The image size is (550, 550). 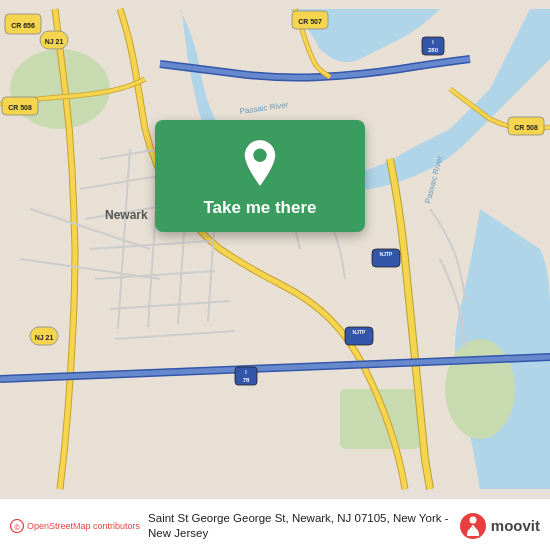 What do you see at coordinates (300, 526) in the screenshot?
I see `address-text: Saint St George George St, Newark, NJ 07…` at bounding box center [300, 526].